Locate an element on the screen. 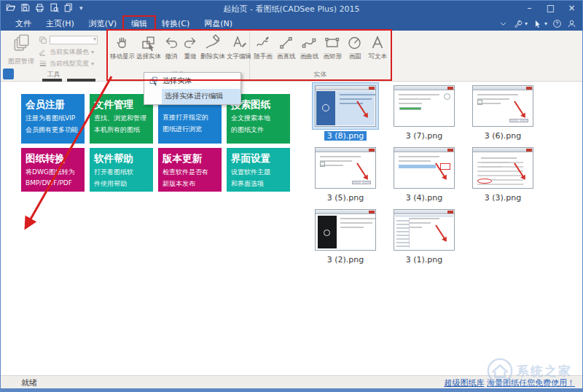 This screenshot has height=392, width=583. maximize-button: □ is located at coordinates (551, 9).